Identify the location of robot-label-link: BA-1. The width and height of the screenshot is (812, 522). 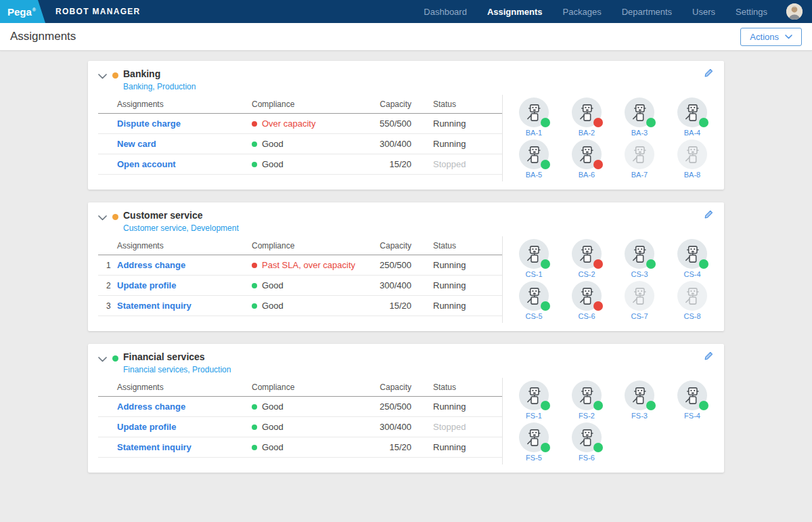
(534, 133).